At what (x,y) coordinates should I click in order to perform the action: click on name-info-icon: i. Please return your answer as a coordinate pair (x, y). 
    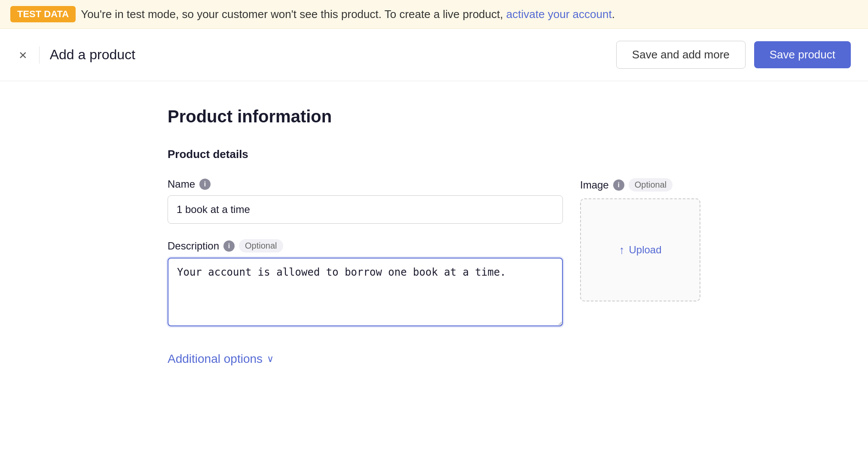
    Looking at the image, I should click on (205, 184).